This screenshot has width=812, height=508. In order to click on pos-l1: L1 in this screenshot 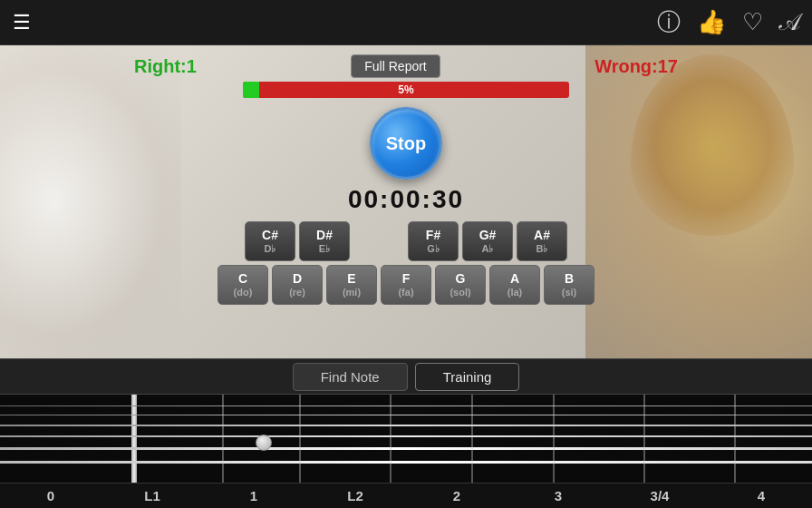, I will do `click(152, 495)`.